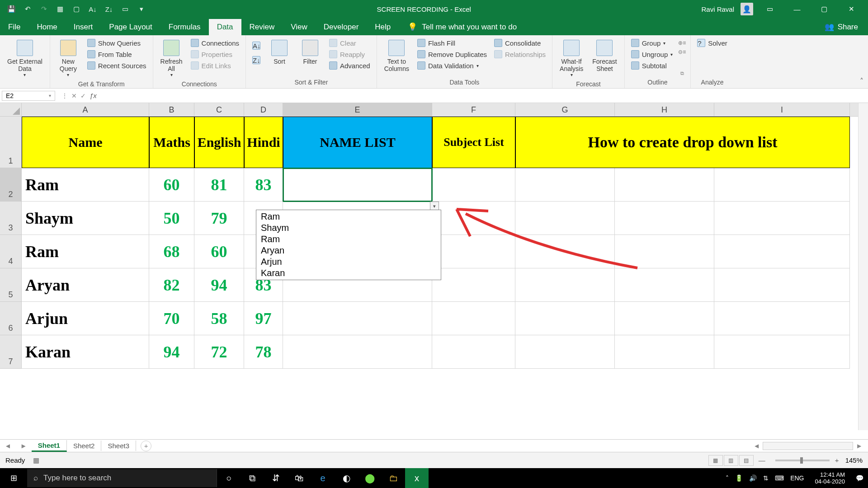 The width and height of the screenshot is (868, 488). Describe the element at coordinates (565, 109) in the screenshot. I see `col-header-g: G` at that location.